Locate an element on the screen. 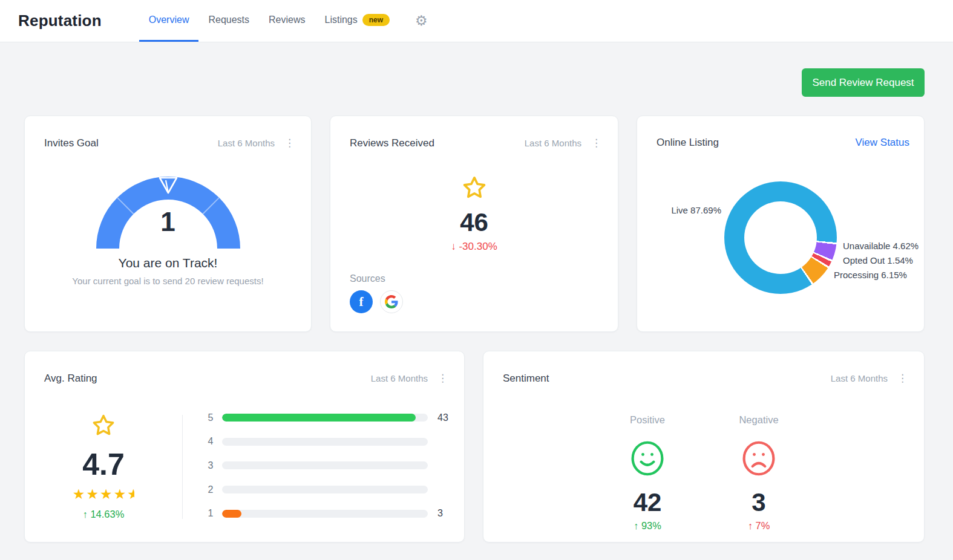 The width and height of the screenshot is (953, 560). send-review-request-button: Send Review Request is located at coordinates (863, 82).